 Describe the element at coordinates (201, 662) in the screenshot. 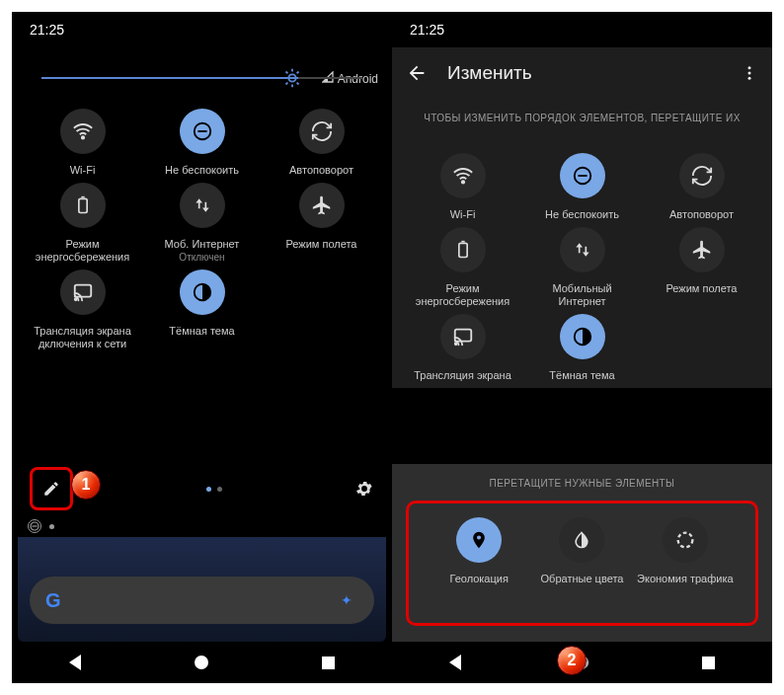

I see `nav-bar` at that location.